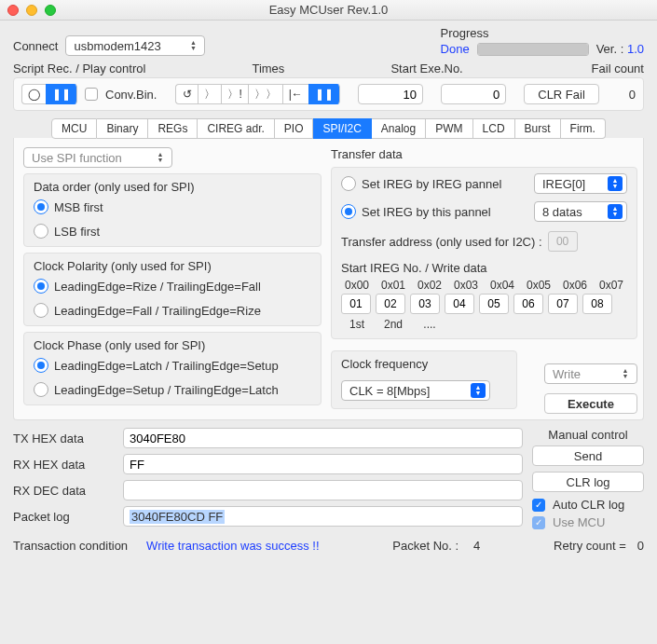 This screenshot has width=657, height=644. Describe the element at coordinates (234, 94) in the screenshot. I see `play-stop-button: 〉!` at that location.